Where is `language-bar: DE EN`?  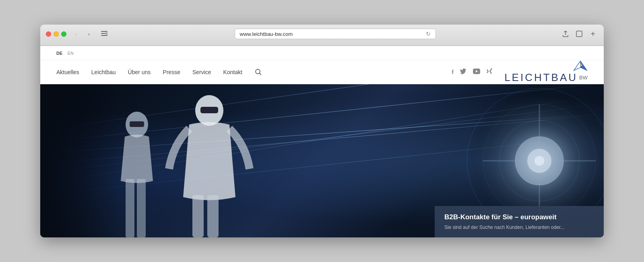 language-bar: DE EN is located at coordinates (322, 53).